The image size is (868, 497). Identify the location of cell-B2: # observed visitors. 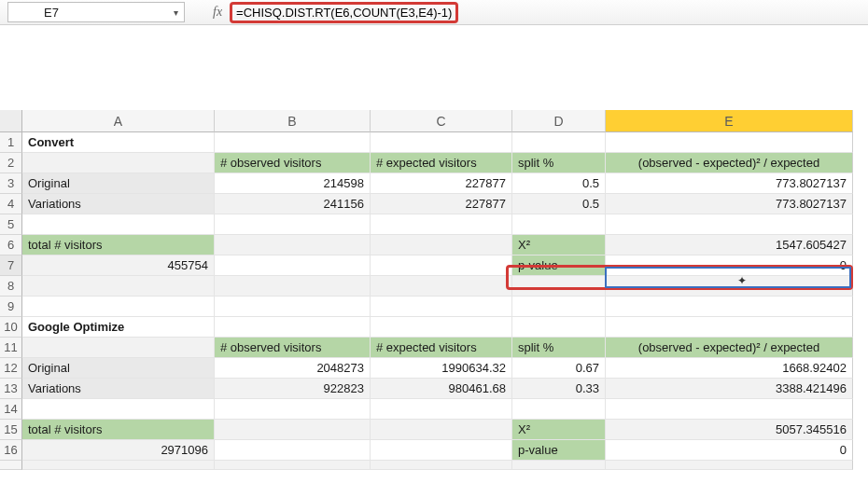
(293, 163).